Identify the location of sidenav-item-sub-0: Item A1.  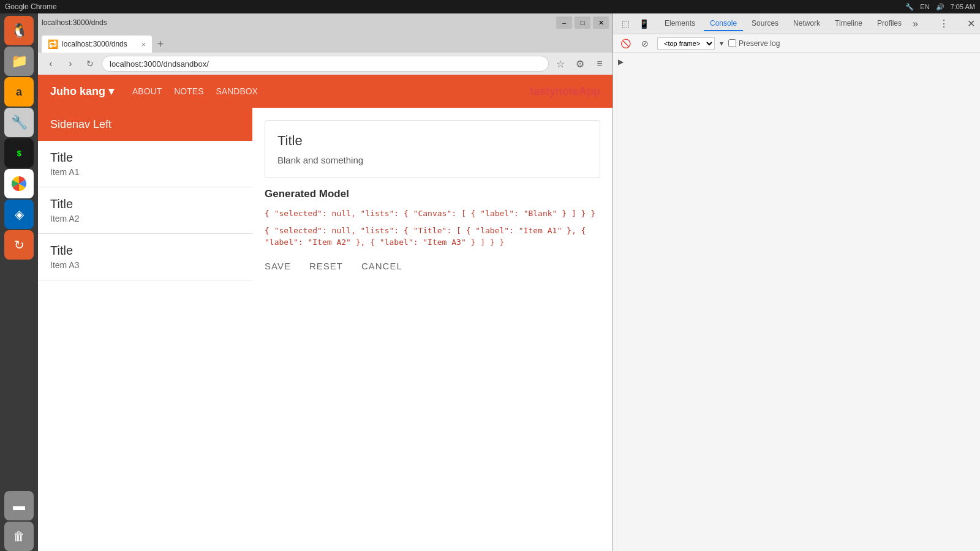
(145, 172).